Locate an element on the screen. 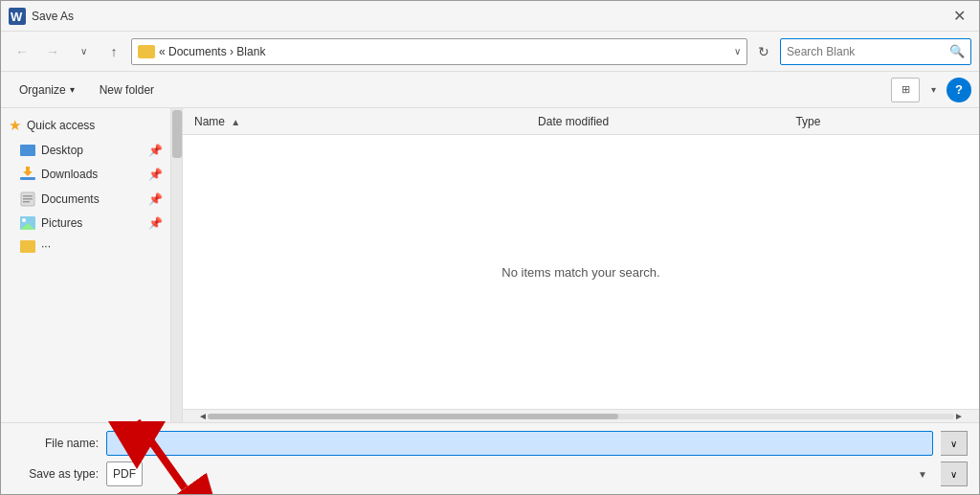  view-dropdown-button: ▾ is located at coordinates (933, 90).